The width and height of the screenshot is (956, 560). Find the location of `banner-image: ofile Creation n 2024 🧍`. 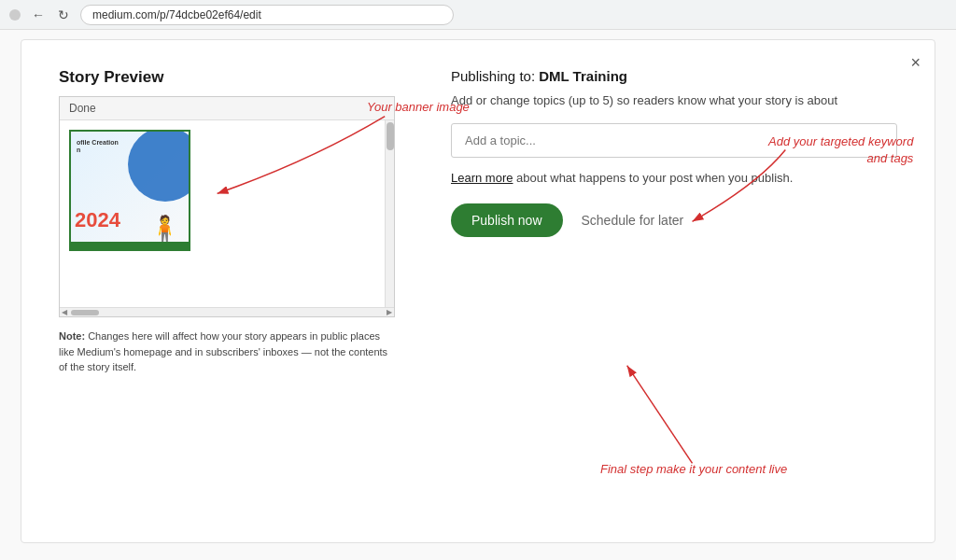

banner-image: ofile Creation n 2024 🧍 is located at coordinates (130, 190).